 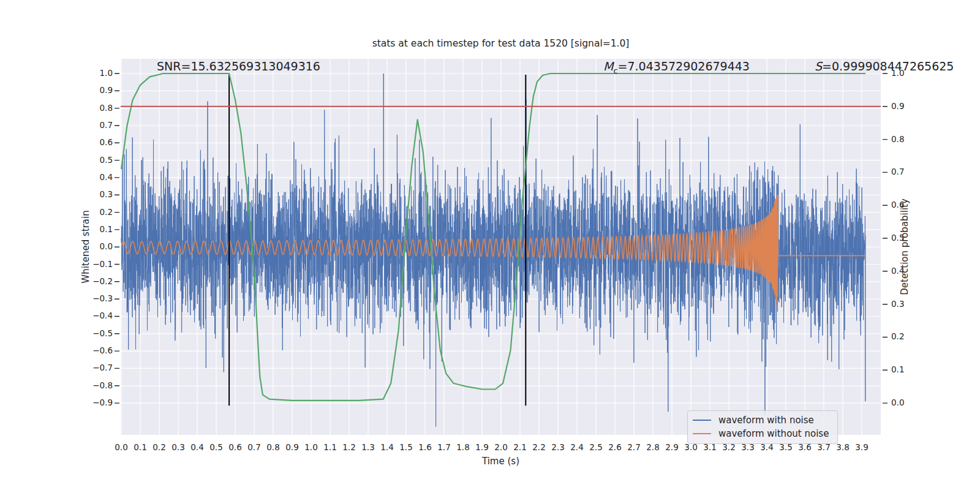 I want to click on left-y-tick-label: 0.5, so click(x=93, y=160).